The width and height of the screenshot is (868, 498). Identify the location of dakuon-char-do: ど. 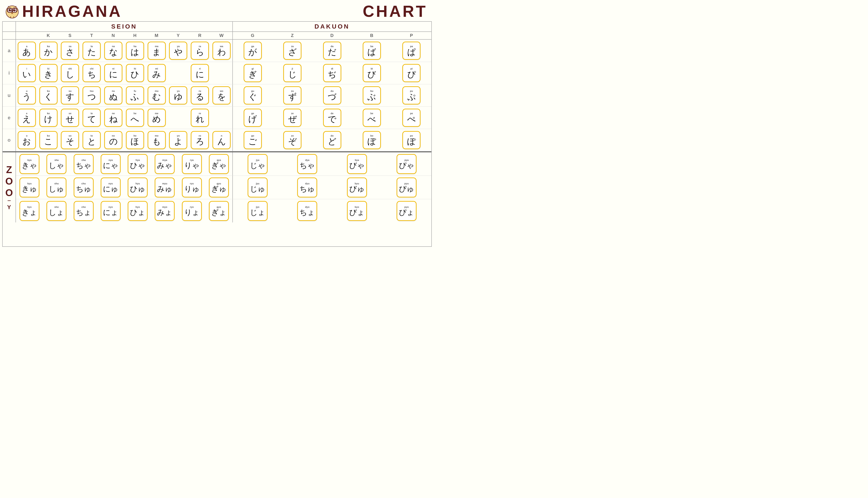
(332, 142).